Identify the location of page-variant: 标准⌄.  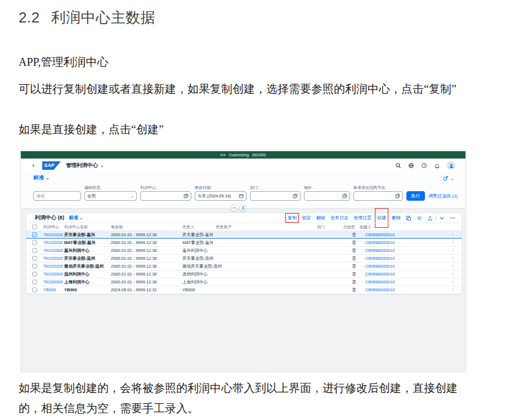
(42, 178).